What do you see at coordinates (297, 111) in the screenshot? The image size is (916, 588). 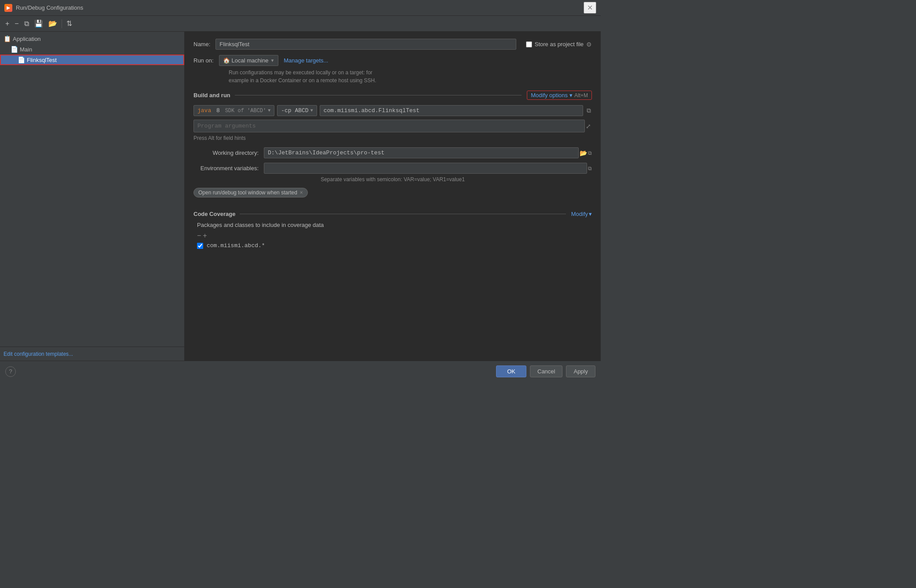 I see `cp-dropdown: -cp ABCD ▼` at bounding box center [297, 111].